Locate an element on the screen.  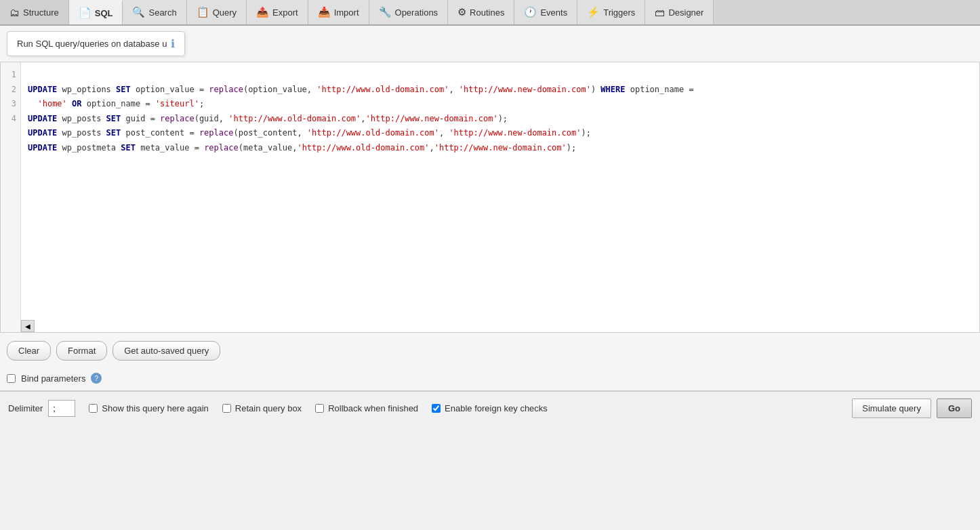
rollback-checkbox is located at coordinates (320, 408).